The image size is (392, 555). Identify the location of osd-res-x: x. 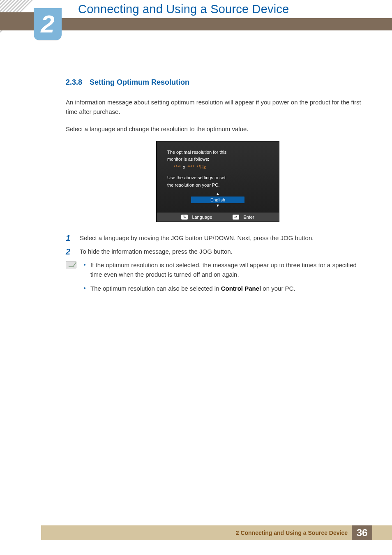
(184, 167).